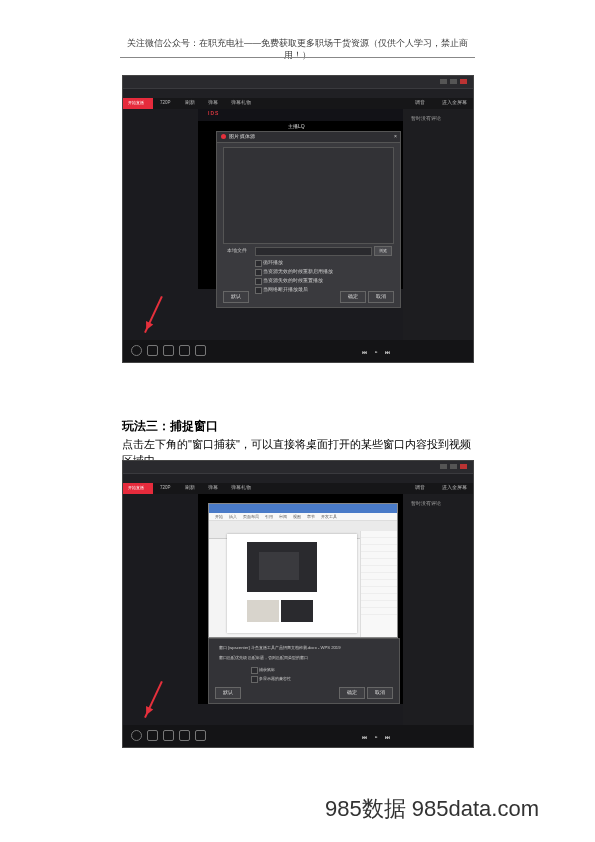  Describe the element at coordinates (258, 282) in the screenshot. I see `chk3` at that location.